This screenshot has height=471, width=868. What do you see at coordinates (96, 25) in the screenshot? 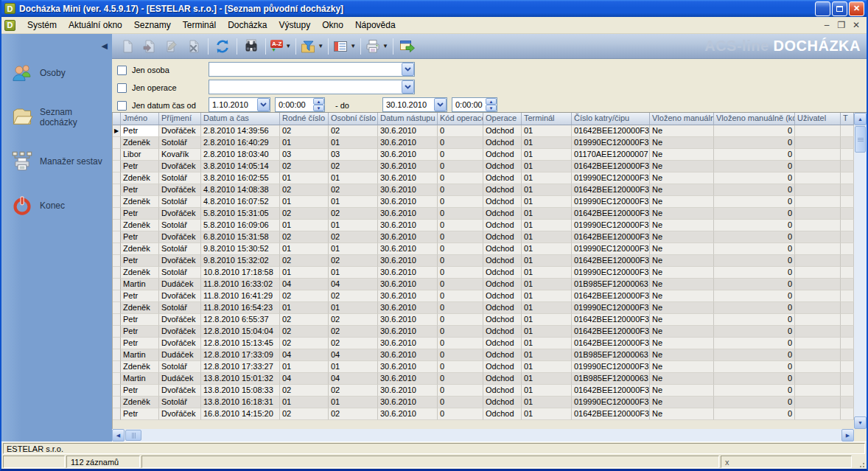
I see `menu-aktualni-okno: Aktuální okno` at bounding box center [96, 25].